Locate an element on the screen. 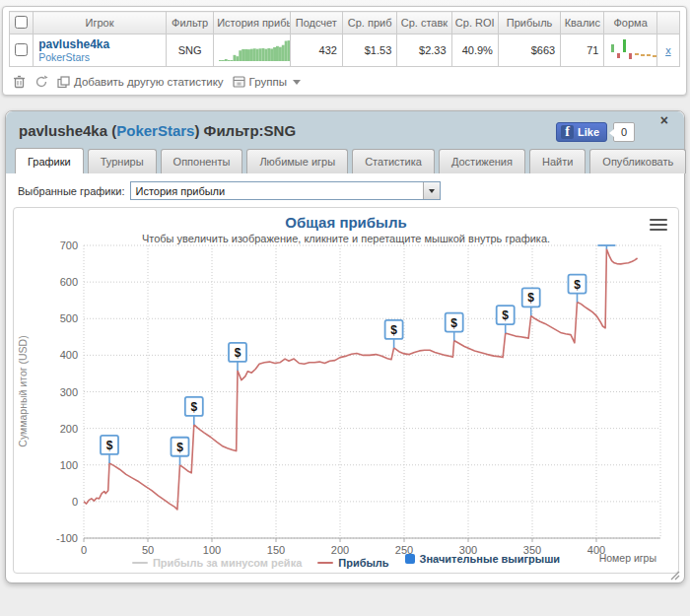  table-toolbar: Добавить другую статистику Группы is located at coordinates (345, 78).